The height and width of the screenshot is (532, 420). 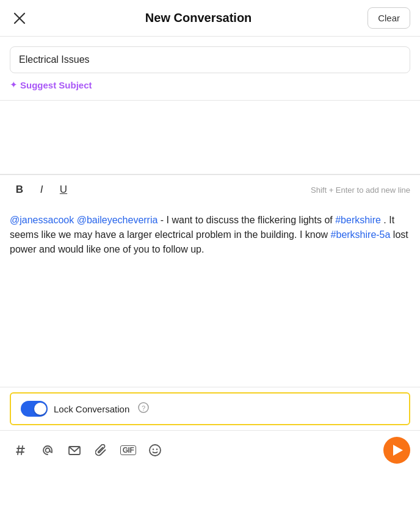 What do you see at coordinates (155, 450) in the screenshot?
I see `emoji-button` at bounding box center [155, 450].